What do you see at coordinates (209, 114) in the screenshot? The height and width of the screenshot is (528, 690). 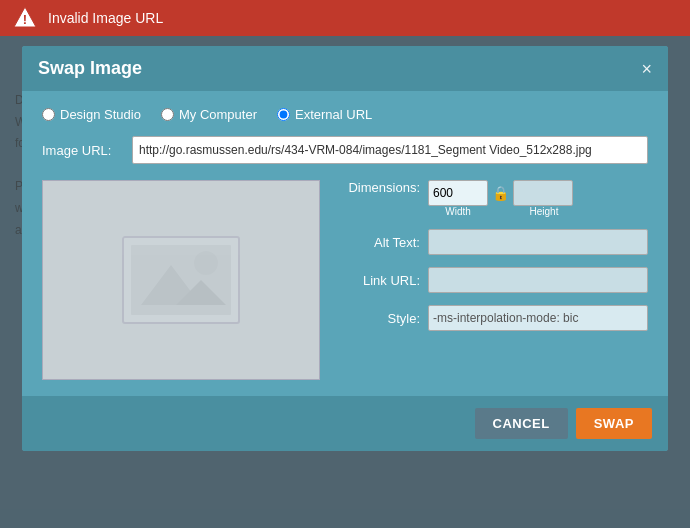 I see `radio-my-computer: My Computer` at bounding box center [209, 114].